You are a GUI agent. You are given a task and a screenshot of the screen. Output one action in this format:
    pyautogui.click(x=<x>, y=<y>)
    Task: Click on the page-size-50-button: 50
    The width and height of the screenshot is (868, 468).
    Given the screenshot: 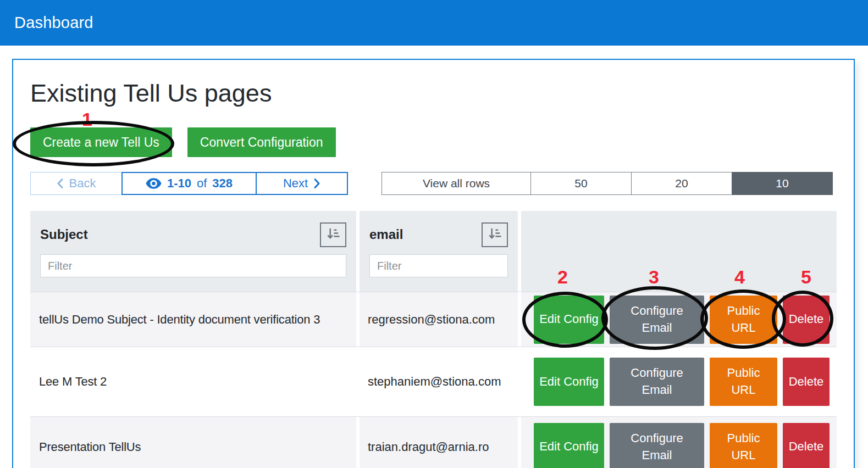 What is the action you would take?
    pyautogui.click(x=581, y=183)
    